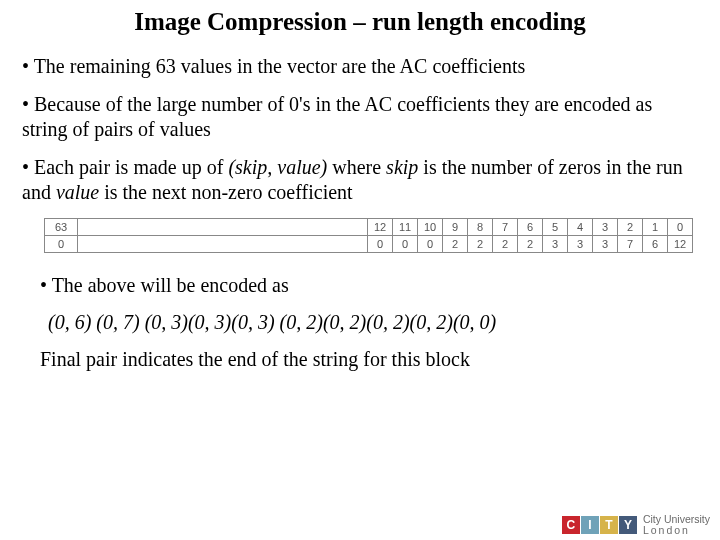 The width and height of the screenshot is (720, 540). I want to click on logo-text-line2: London, so click(676, 530).